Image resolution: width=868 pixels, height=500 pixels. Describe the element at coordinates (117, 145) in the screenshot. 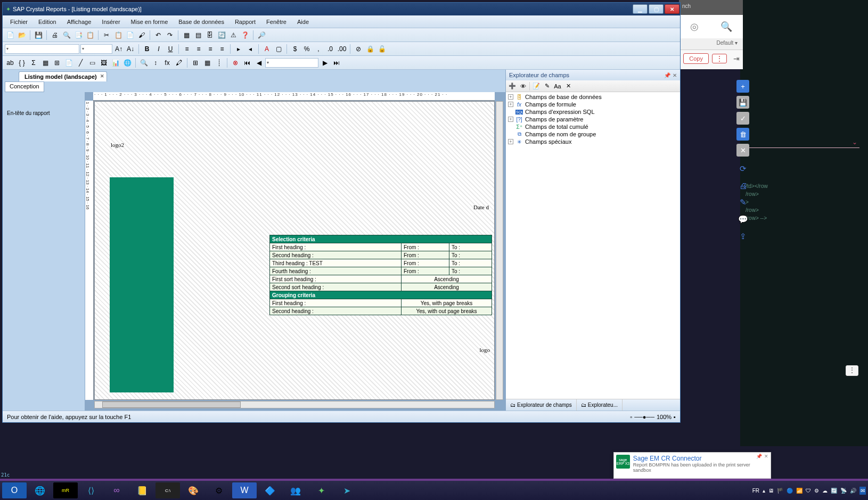

I see `logo-placeholder: logo2` at that location.